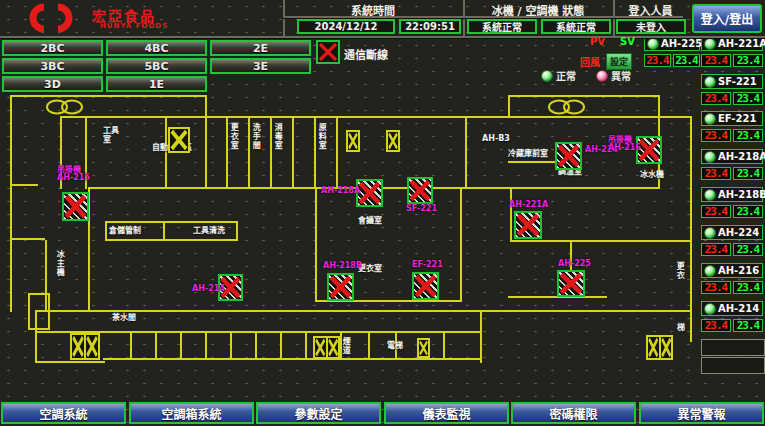  Describe the element at coordinates (566, 76) in the screenshot. I see `normal-label: 正常` at that location.